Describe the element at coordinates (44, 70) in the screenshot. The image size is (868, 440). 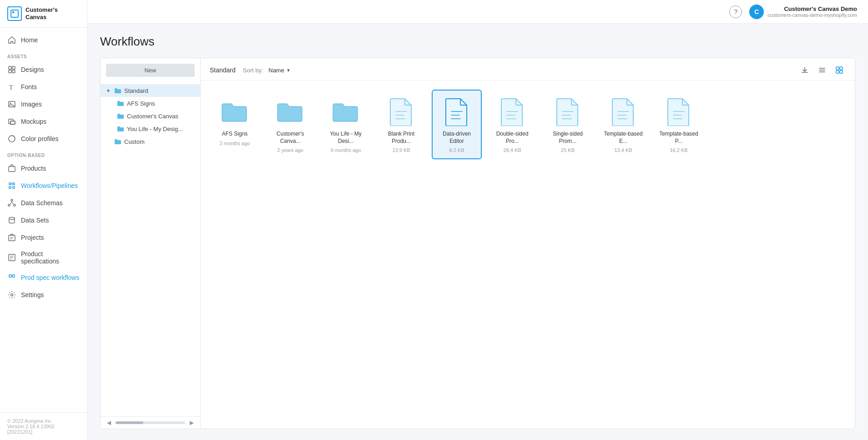
I see `sidebar-item-designs: Designs` at that location.